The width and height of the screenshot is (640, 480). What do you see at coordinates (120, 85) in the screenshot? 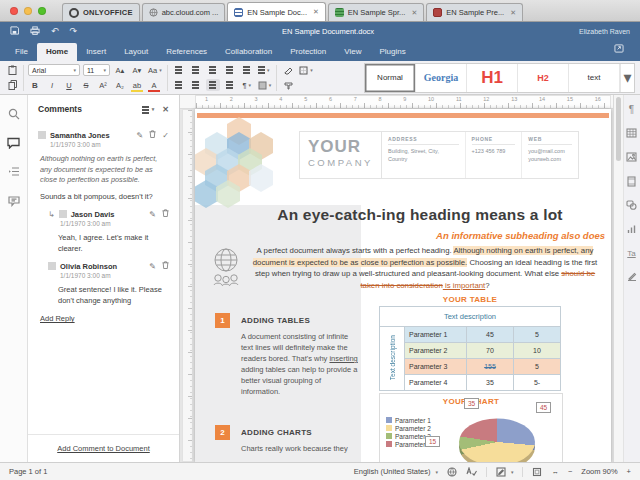
I see `subscript-button: A₂` at bounding box center [120, 85].